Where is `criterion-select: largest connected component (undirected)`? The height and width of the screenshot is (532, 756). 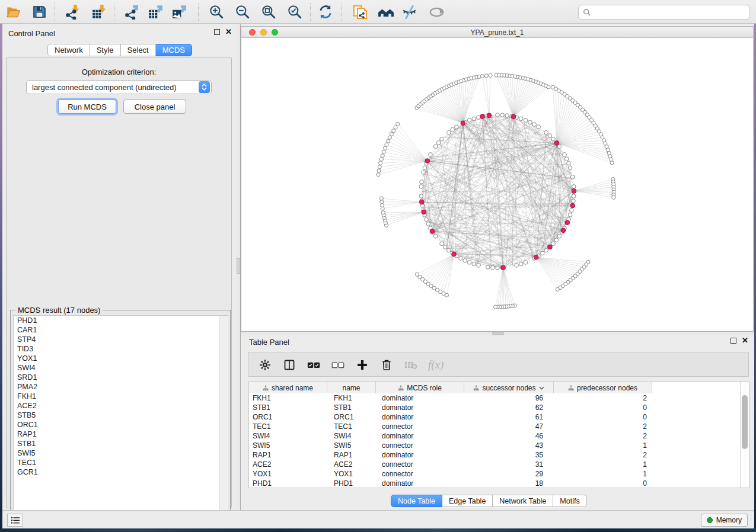 criterion-select: largest connected component (undirected) is located at coordinates (119, 87).